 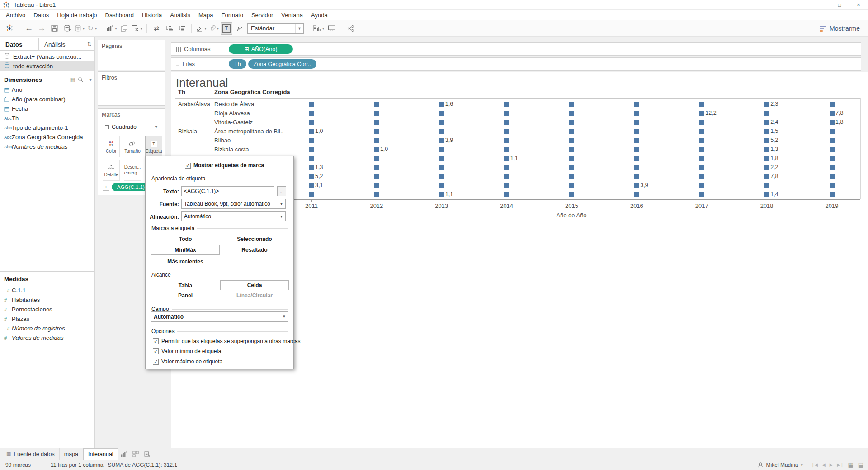 I want to click on dimension-item: AbcTh, so click(x=47, y=118).